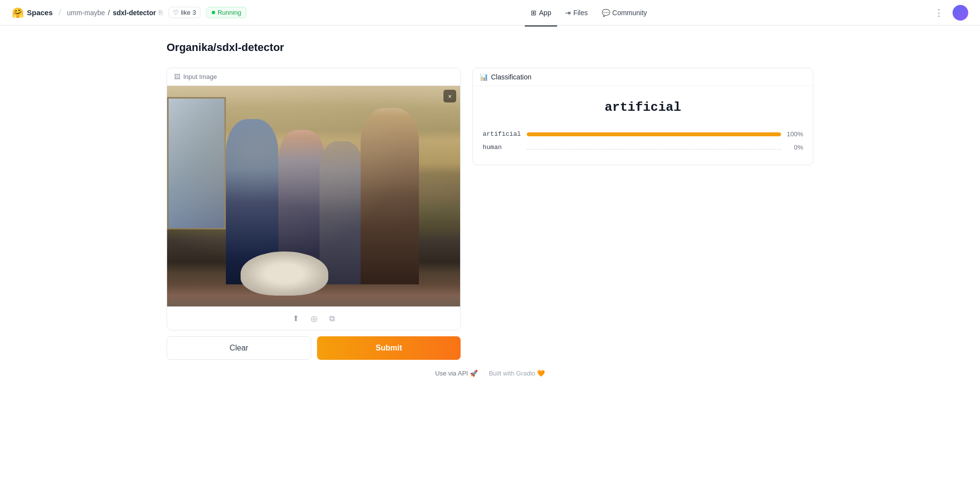  What do you see at coordinates (654, 134) in the screenshot?
I see `bar-container-artificial` at bounding box center [654, 134].